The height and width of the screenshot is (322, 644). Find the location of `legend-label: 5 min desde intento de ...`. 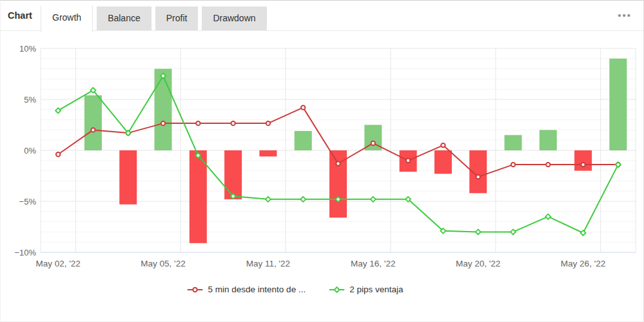

legend-label: 5 min desde intento de ... is located at coordinates (257, 289).